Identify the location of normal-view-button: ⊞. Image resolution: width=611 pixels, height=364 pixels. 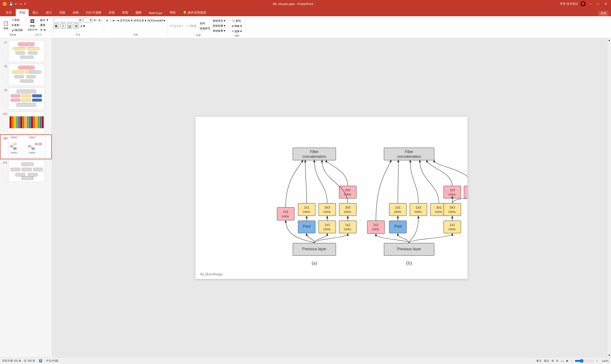
(553, 361).